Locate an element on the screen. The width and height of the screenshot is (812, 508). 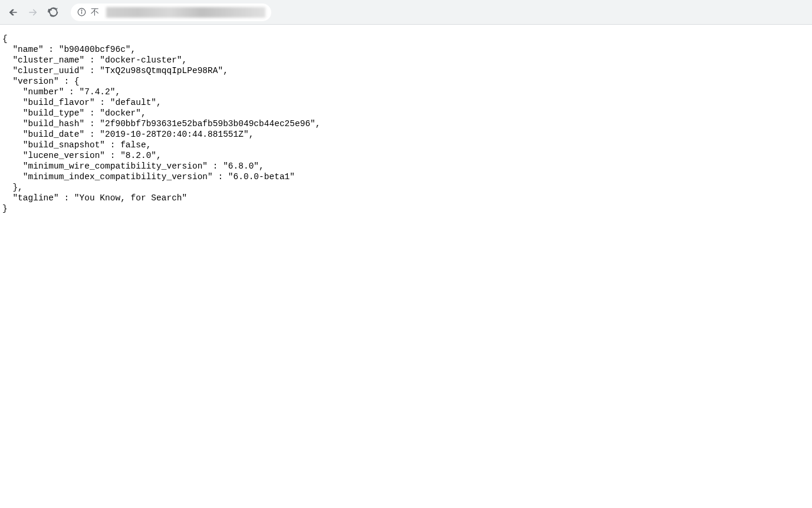
json-line: "build_hash" : "2f90bbf7b93631e52bafb59b… is located at coordinates (162, 124).